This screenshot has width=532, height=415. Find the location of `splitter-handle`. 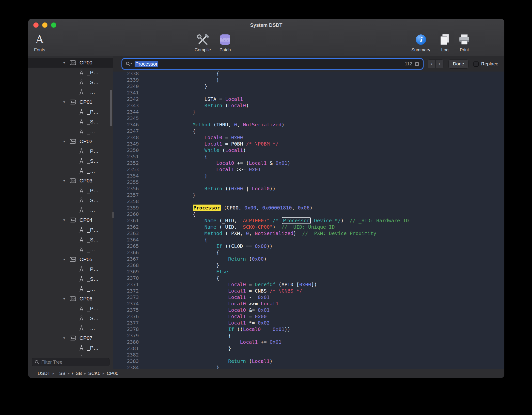

splitter-handle is located at coordinates (113, 215).